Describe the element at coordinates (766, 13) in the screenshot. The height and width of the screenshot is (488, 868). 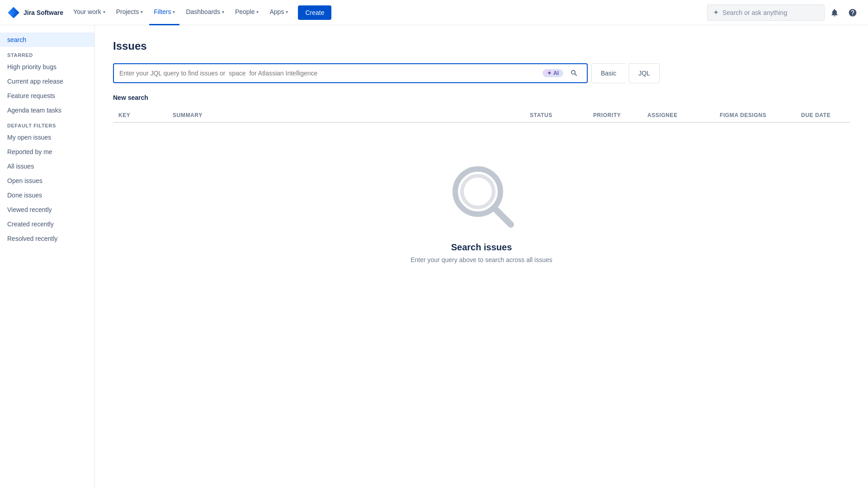
I see `global-search-bar: ✦ Search or ask anything` at that location.